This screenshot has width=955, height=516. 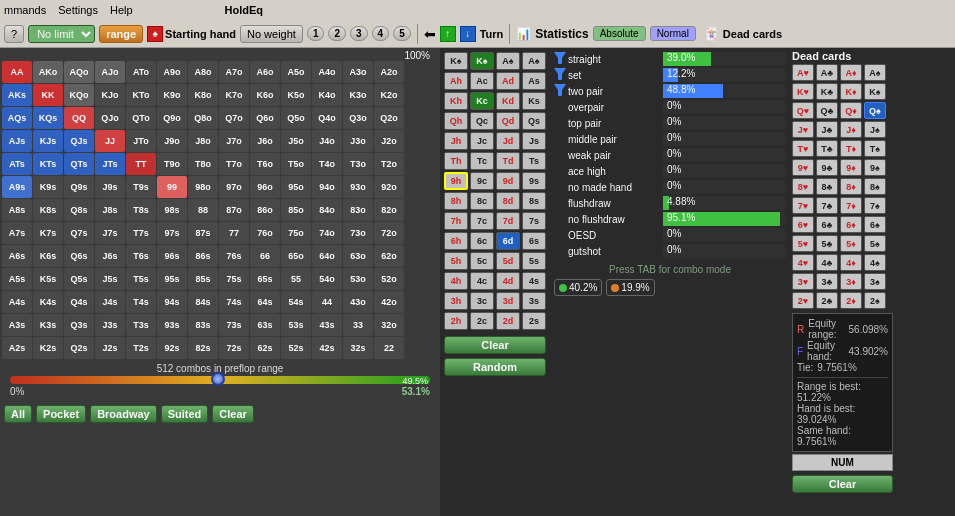 What do you see at coordinates (265, 302) in the screenshot?
I see `matrix-cell: 64s` at bounding box center [265, 302].